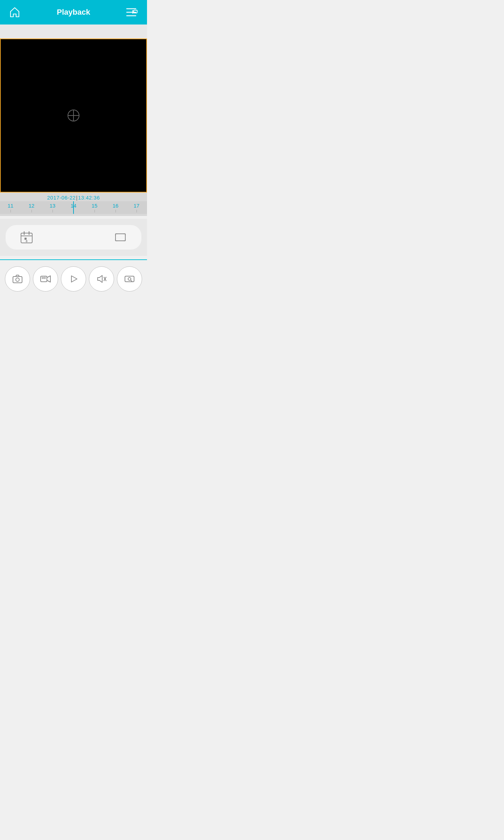  What do you see at coordinates (89, 197) in the screenshot?
I see `timeline-time: 13:42:36` at bounding box center [89, 197].